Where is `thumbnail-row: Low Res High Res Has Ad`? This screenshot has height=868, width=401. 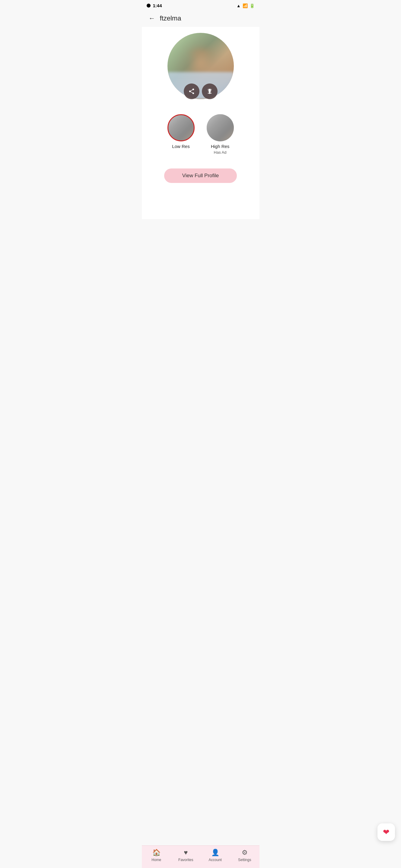 thumbnail-row: Low Res High Res Has Ad is located at coordinates (201, 134).